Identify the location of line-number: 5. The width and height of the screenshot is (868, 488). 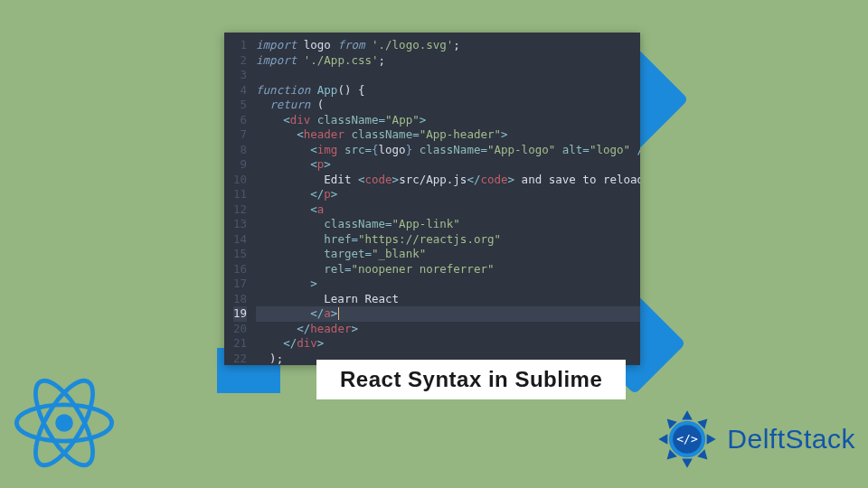
(241, 105).